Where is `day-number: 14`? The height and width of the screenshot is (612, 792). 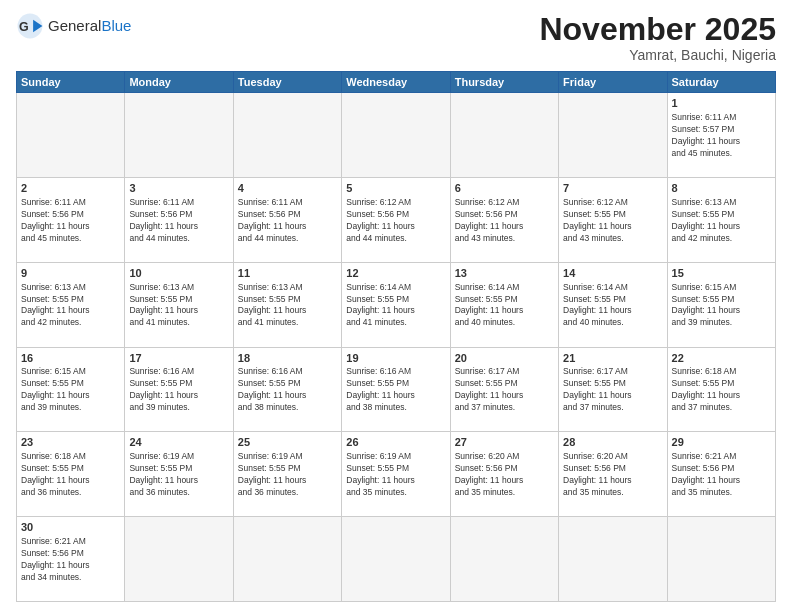
day-number: 14 is located at coordinates (612, 274).